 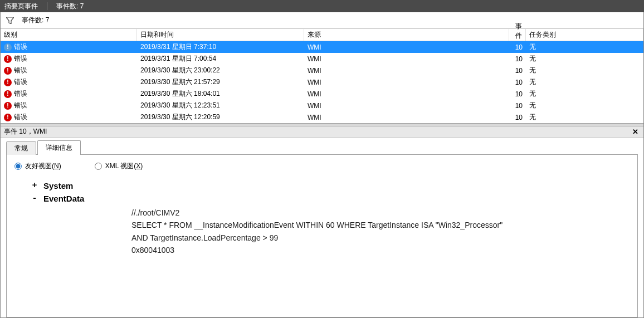 What do you see at coordinates (321, 232) in the screenshot?
I see `eventdata-line: SELECT * FROM __InstanceModificationEven…` at bounding box center [321, 232].